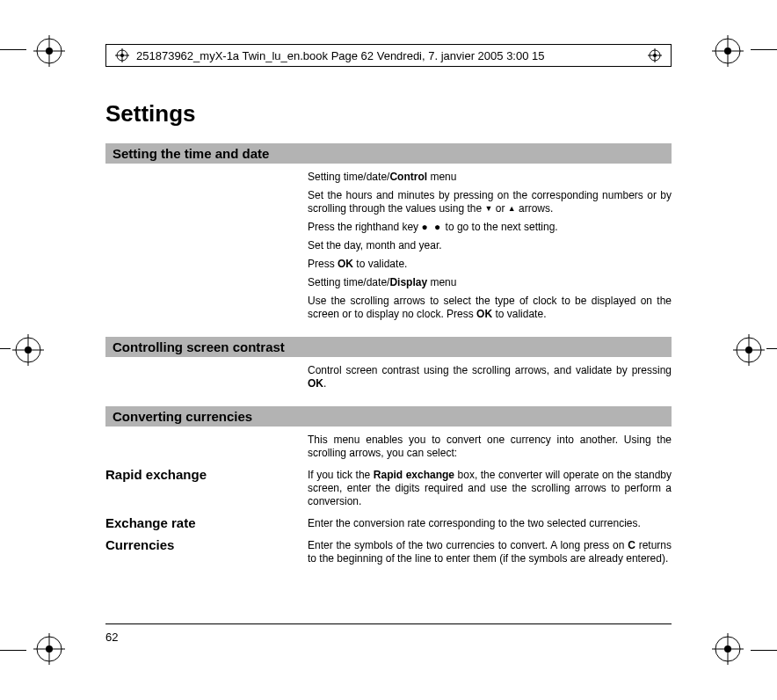 This screenshot has width=777, height=700. I want to click on body-text: If you tick the Rapid exchange box, the …, so click(490, 491).